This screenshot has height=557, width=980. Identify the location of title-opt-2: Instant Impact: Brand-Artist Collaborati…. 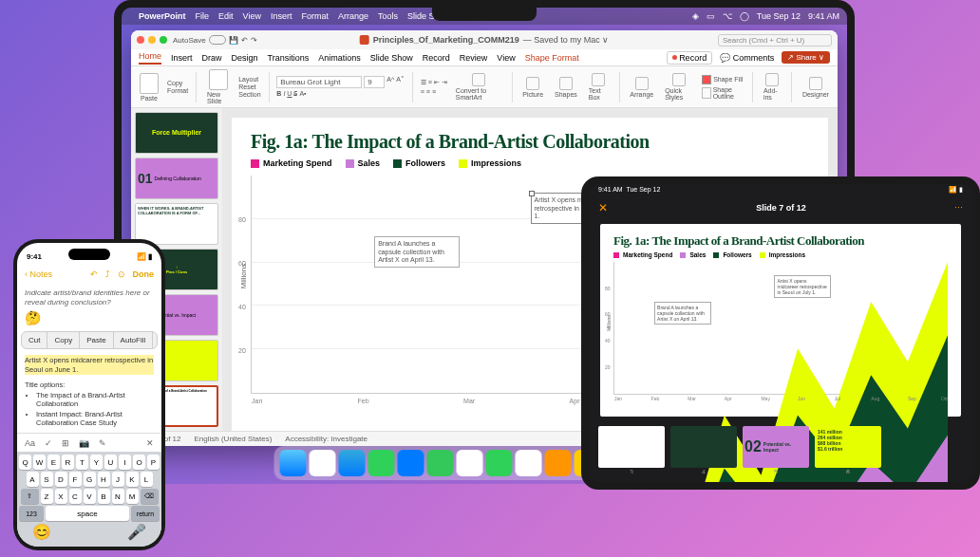
(95, 418).